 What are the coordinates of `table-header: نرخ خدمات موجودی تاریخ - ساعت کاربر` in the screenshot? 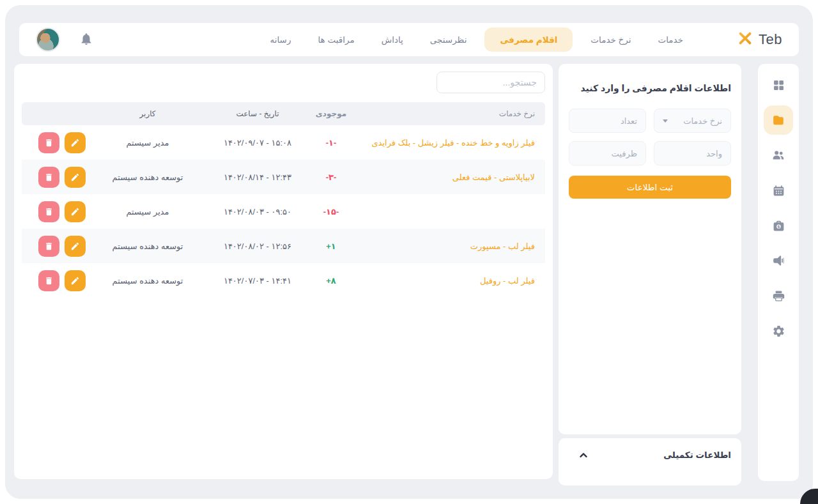 It's located at (284, 114).